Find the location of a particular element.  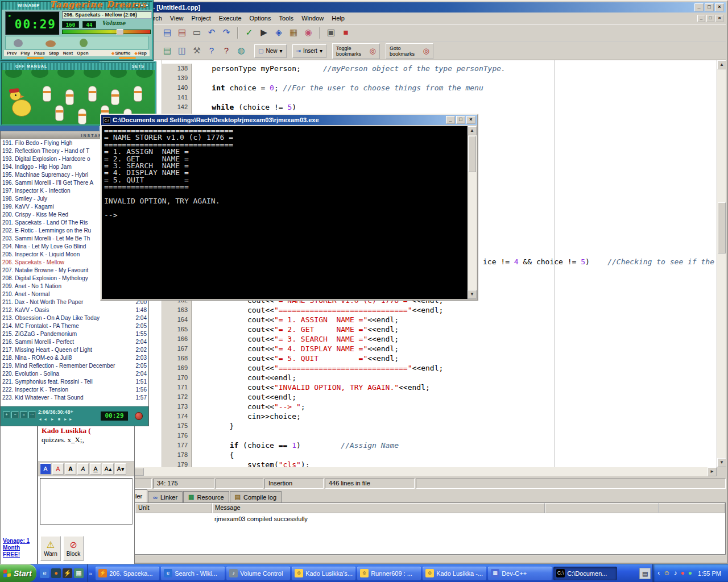

about-icon: ? is located at coordinates (226, 51).